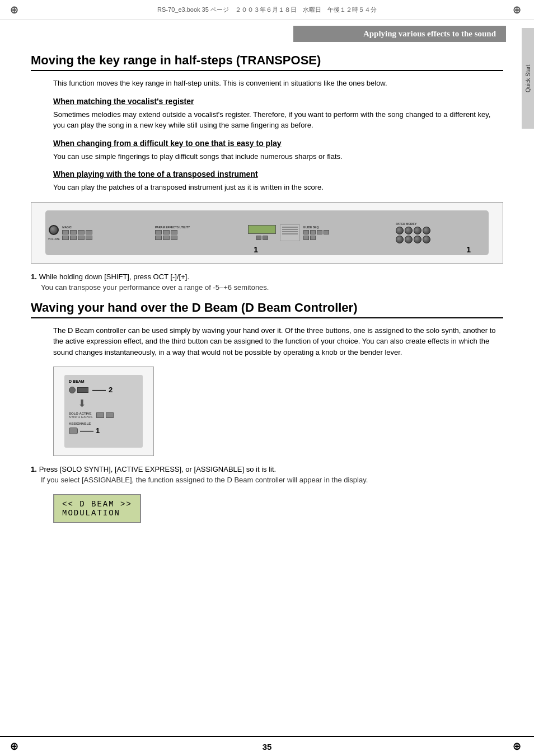  What do you see at coordinates (278, 101) in the screenshot?
I see `sub1-heading: When matching the vocalist's register` at bounding box center [278, 101].